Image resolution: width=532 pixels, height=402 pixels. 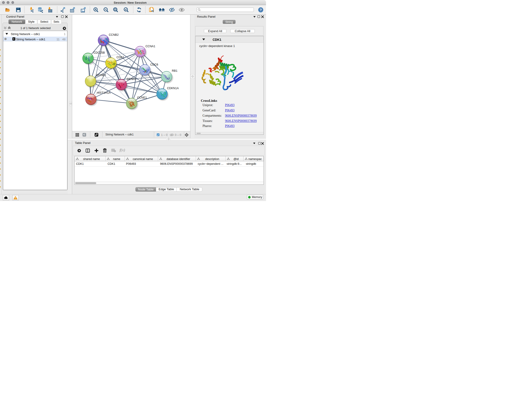 What do you see at coordinates (104, 93) in the screenshot?
I see `svg-text: HIST1H1A` at bounding box center [104, 93].